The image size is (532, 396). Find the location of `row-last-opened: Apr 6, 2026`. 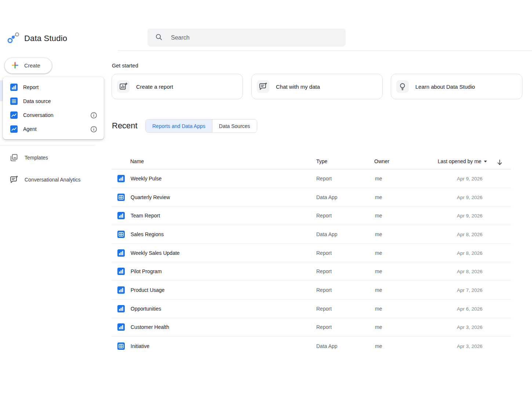

row-last-opened: Apr 6, 2026 is located at coordinates (470, 309).